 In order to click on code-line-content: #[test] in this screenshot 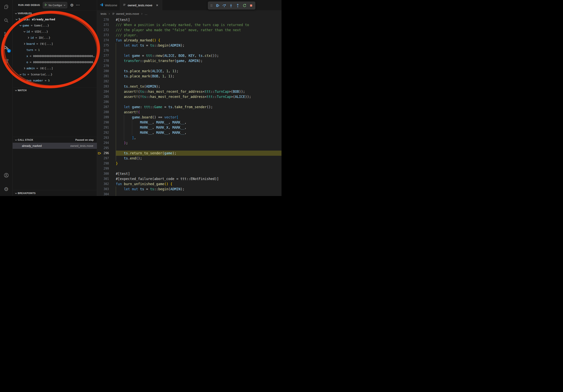, I will do `click(199, 20)`.